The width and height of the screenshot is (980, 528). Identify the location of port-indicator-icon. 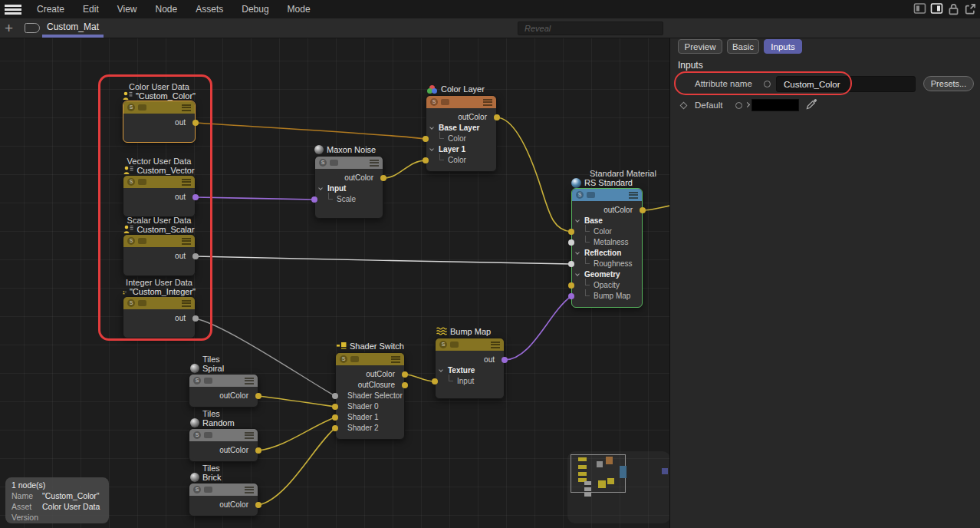
(739, 106).